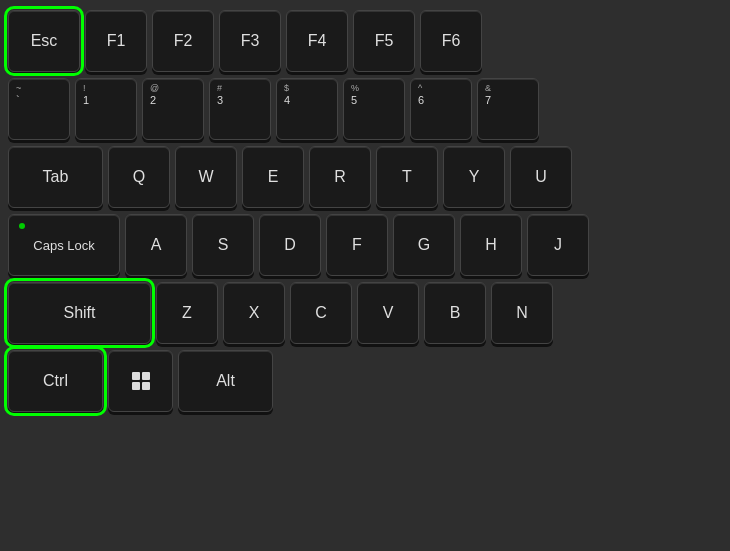  Describe the element at coordinates (44, 41) in the screenshot. I see `key-esc: Esc` at that location.